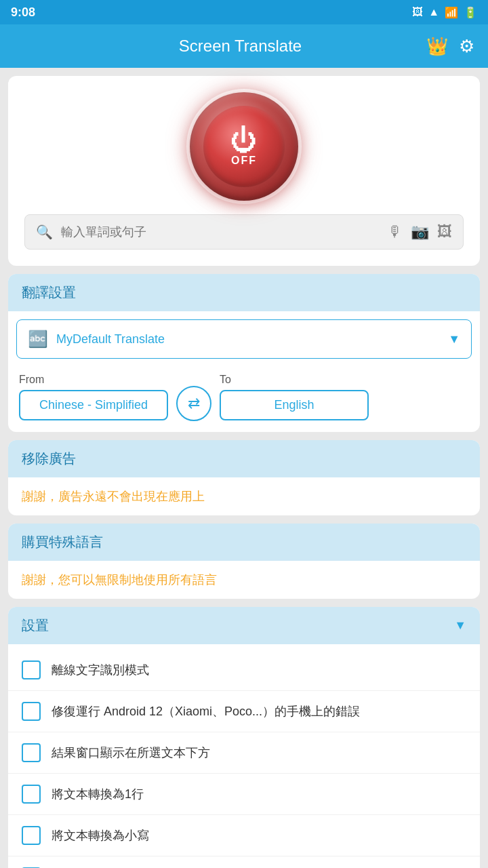 This screenshot has width=488, height=868. I want to click on status-bar: 9:08 🖼 ▲ 📶 🔋, so click(244, 12).